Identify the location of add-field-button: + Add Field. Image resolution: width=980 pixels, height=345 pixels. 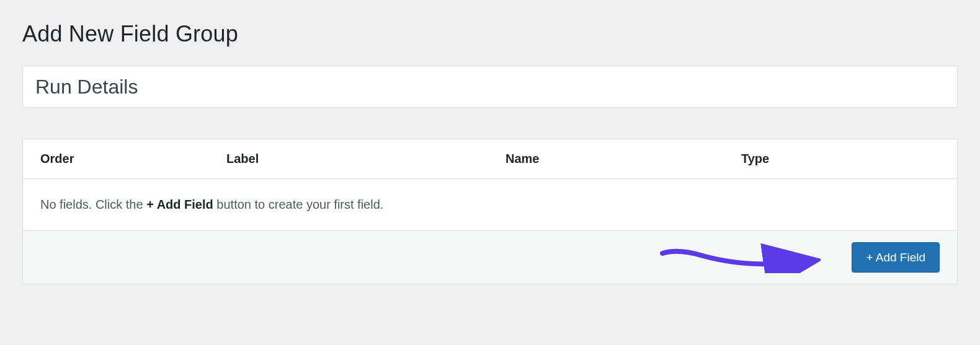
(896, 258).